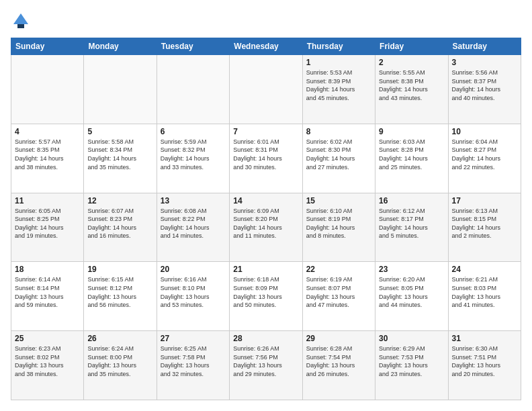  What do you see at coordinates (266, 132) in the screenshot?
I see `day-number: 7` at bounding box center [266, 132].